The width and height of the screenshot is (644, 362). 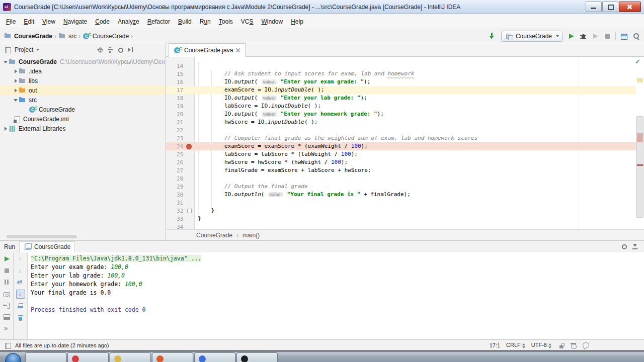 I want to click on breadcrumb-item: src, so click(x=67, y=36).